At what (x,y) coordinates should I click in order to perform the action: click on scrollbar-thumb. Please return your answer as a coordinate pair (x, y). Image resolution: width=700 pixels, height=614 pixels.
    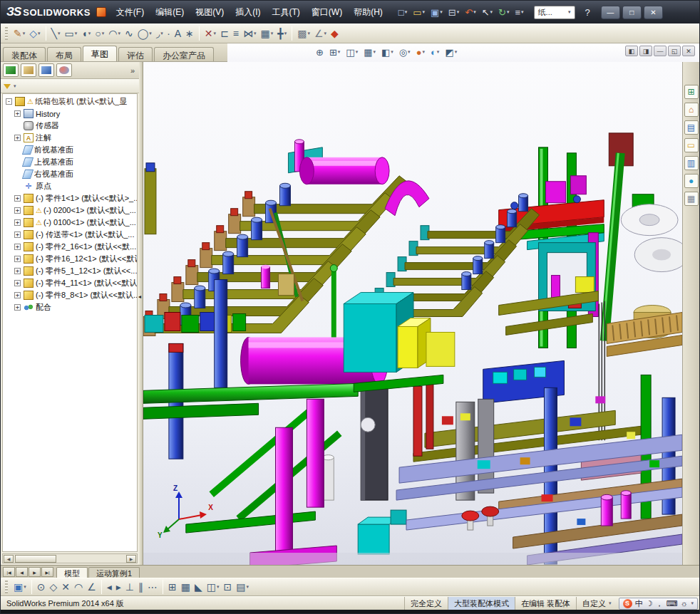
    Looking at the image, I should click on (36, 558).